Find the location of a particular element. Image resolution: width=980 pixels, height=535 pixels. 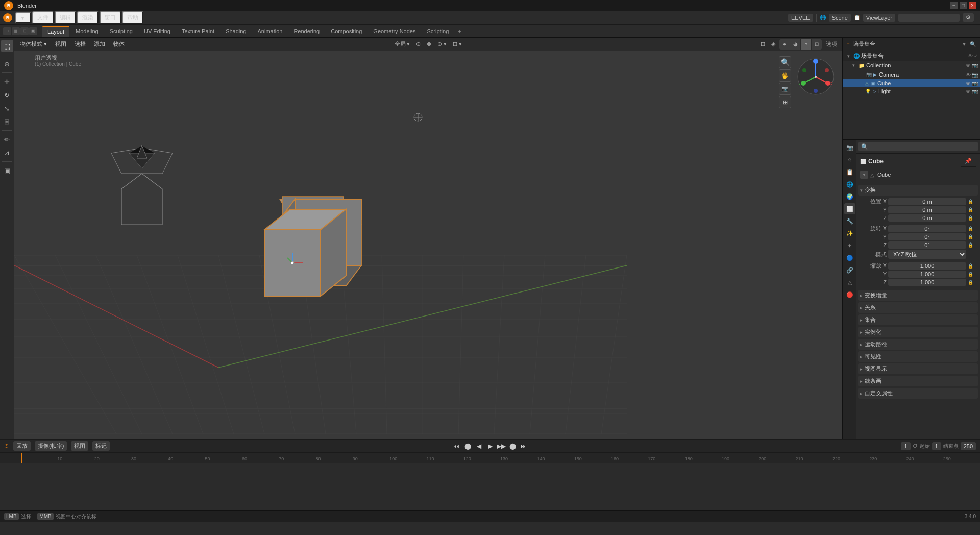

menu-edit: 编辑 is located at coordinates (65, 17).